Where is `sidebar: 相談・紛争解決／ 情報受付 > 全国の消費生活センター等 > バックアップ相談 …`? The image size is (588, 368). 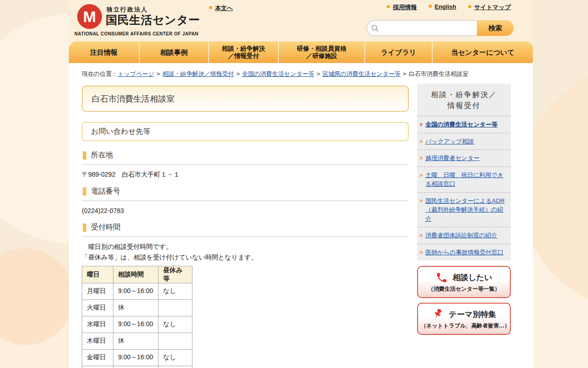
sidebar: 相談・紛争解決／ 情報受付 > 全国の消費生活センター等 > バックアップ相談 … is located at coordinates (464, 209).